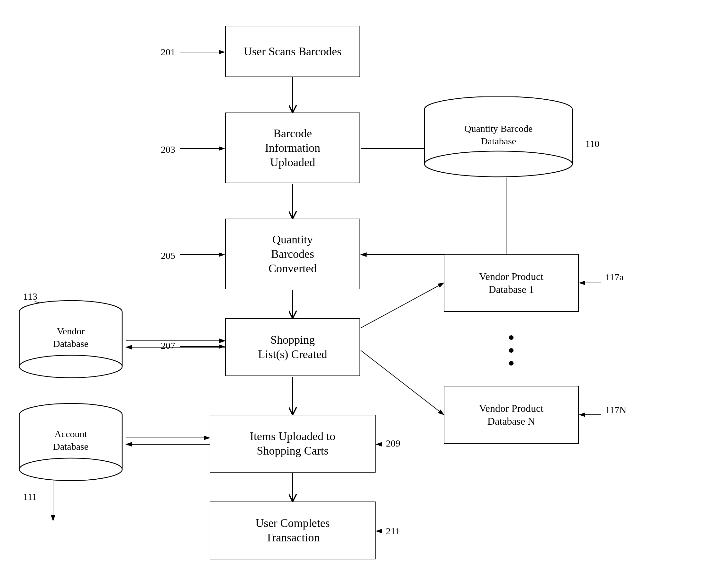 This screenshot has width=710, height=588. I want to click on shopping-list-label: ShoppingList(s) Created, so click(293, 347).